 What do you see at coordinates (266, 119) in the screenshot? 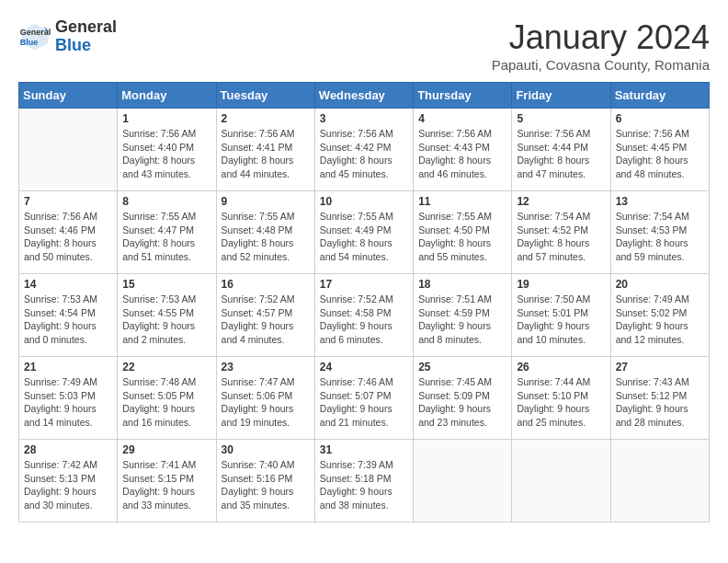
I see `day-number: 2` at bounding box center [266, 119].